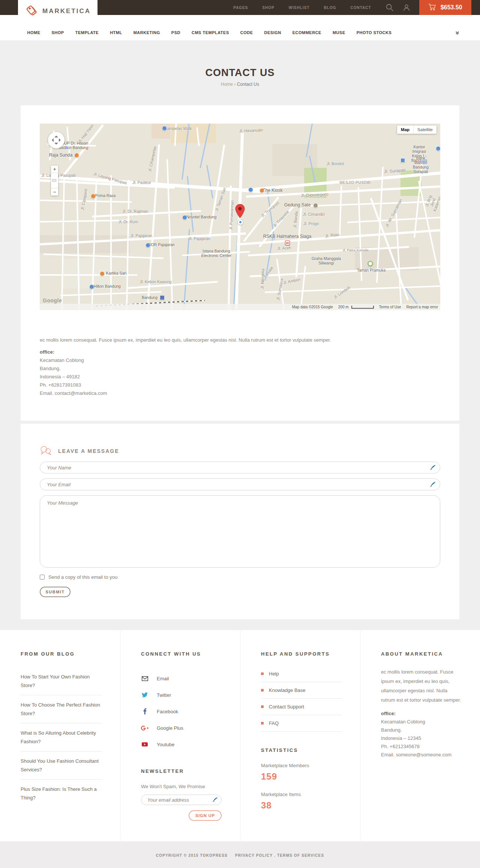  What do you see at coordinates (240, 855) in the screenshot?
I see `bottom-bar: COPYRIGHT © 2015 TOKOPRESS PRIVACY POLIC…` at bounding box center [240, 855].